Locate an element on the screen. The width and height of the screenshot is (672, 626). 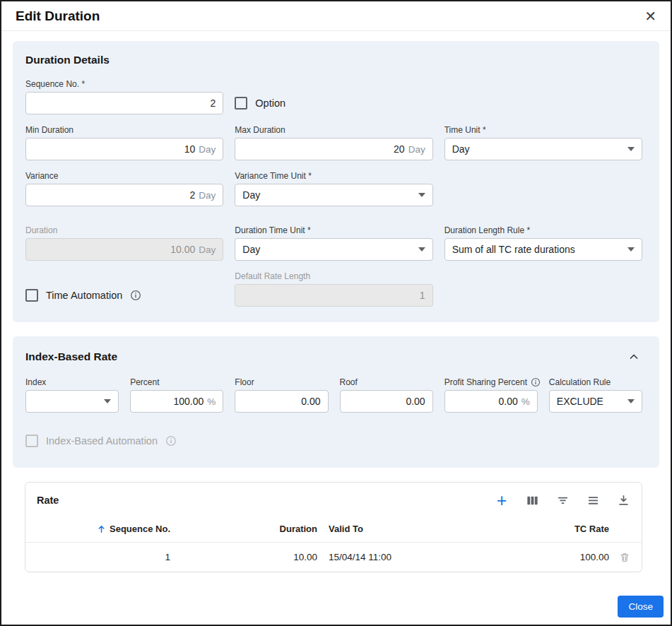
sequence-no-value: 2 is located at coordinates (213, 103).